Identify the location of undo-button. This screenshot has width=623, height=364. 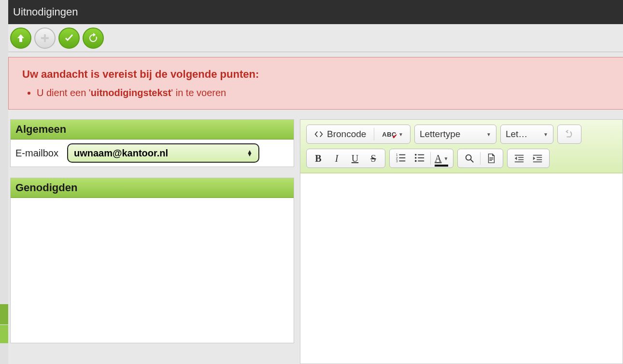
(569, 134).